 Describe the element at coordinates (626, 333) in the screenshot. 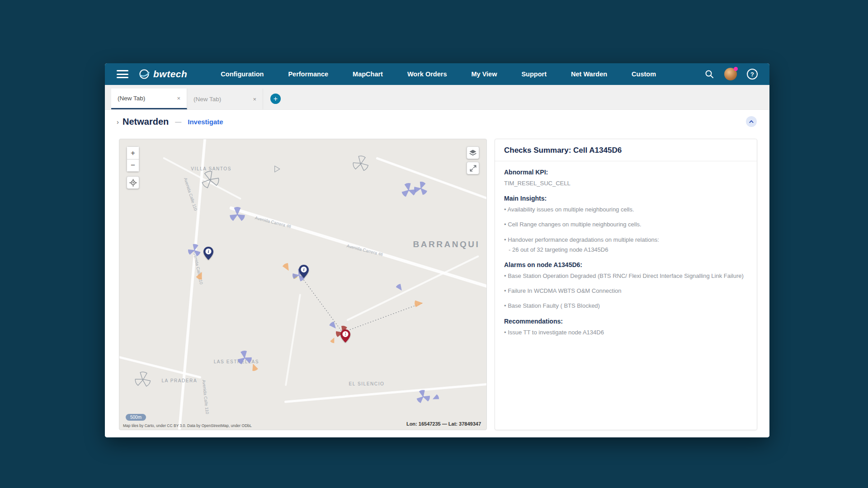

I see `recommendation-item: • Issue TT to investigate node A134D6` at that location.